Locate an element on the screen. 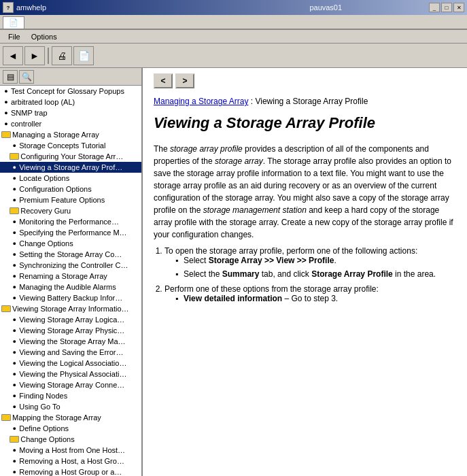  print-button: 🖨 is located at coordinates (62, 56).